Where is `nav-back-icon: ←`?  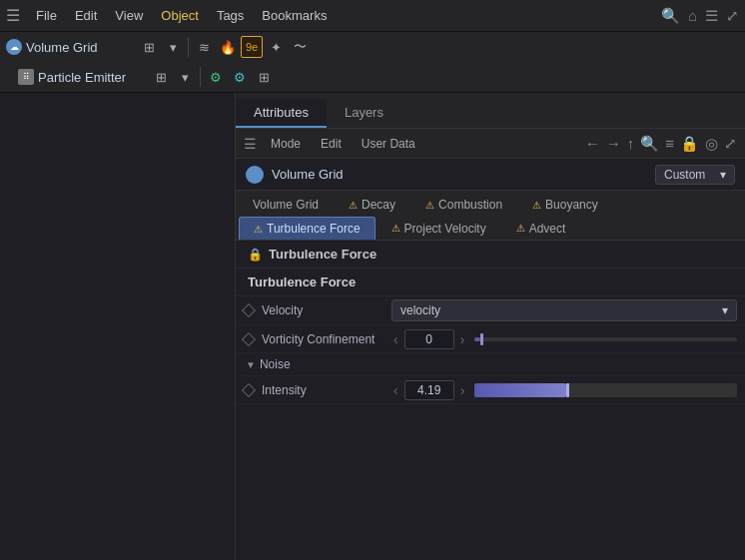
nav-back-icon: ← is located at coordinates (593, 144).